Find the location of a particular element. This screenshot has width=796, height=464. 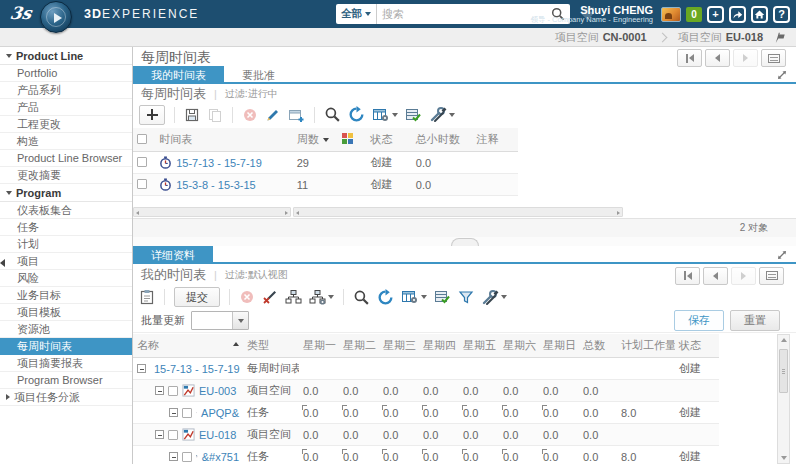

sidebar-item-project-summary-report: 项目摘要报表 is located at coordinates (66, 364).